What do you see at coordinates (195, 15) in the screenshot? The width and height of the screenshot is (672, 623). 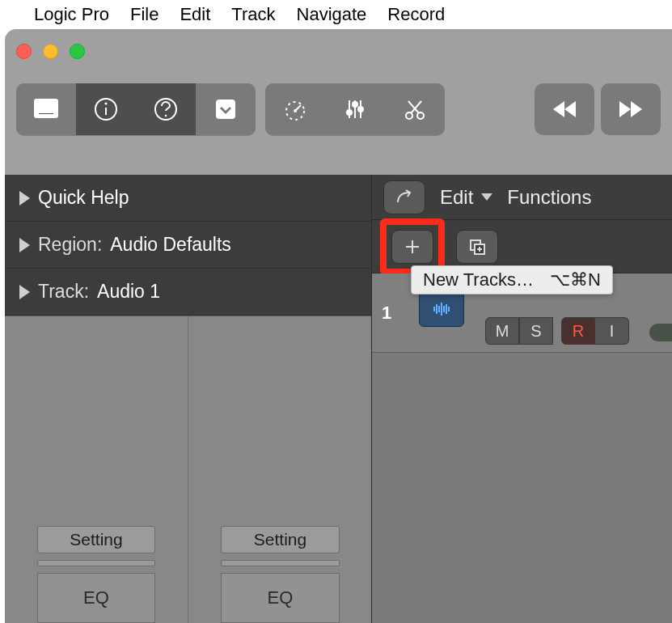 I see `menu-edit: Edit` at bounding box center [195, 15].